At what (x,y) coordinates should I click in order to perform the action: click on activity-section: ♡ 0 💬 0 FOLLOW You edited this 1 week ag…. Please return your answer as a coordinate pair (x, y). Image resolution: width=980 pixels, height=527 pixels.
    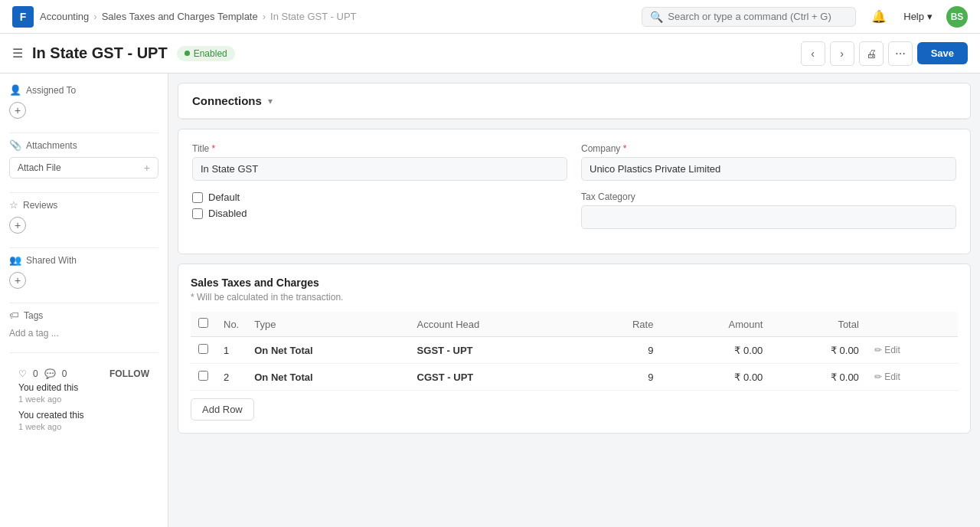
    Looking at the image, I should click on (84, 403).